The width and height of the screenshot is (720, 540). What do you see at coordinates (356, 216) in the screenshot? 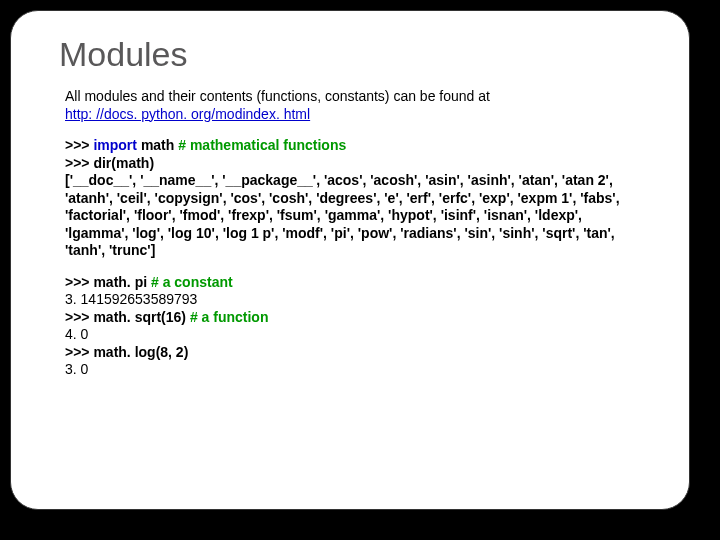
I see `dir-output: ['__doc__', '__name__', '__package__', '…` at bounding box center [356, 216].